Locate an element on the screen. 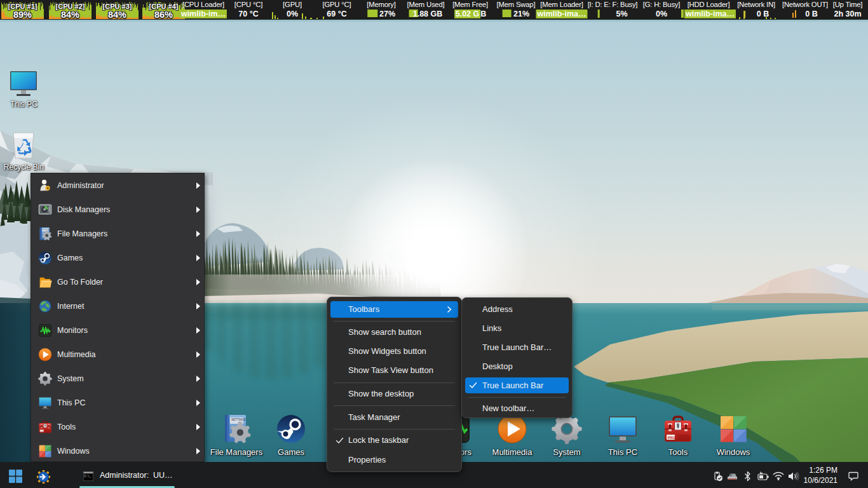 The image size is (868, 488). svg-text: C:\_ is located at coordinates (88, 477).